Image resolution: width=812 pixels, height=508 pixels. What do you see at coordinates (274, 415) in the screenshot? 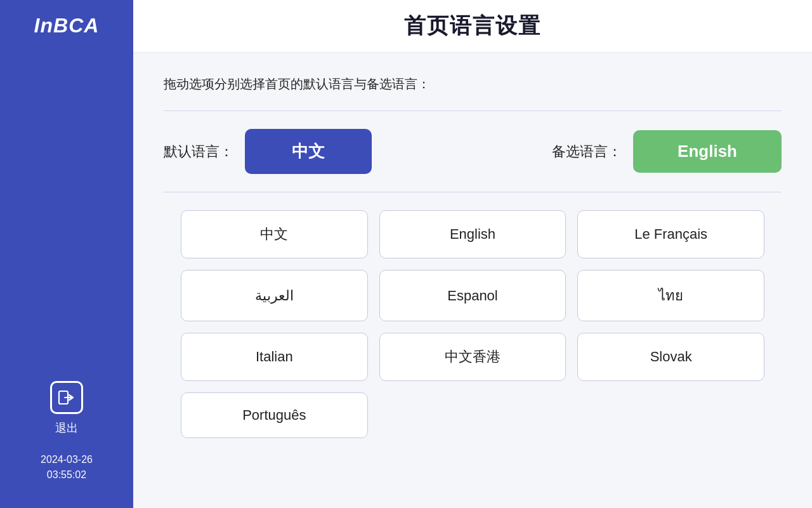
I see `lang-option-pt: Português` at bounding box center [274, 415].